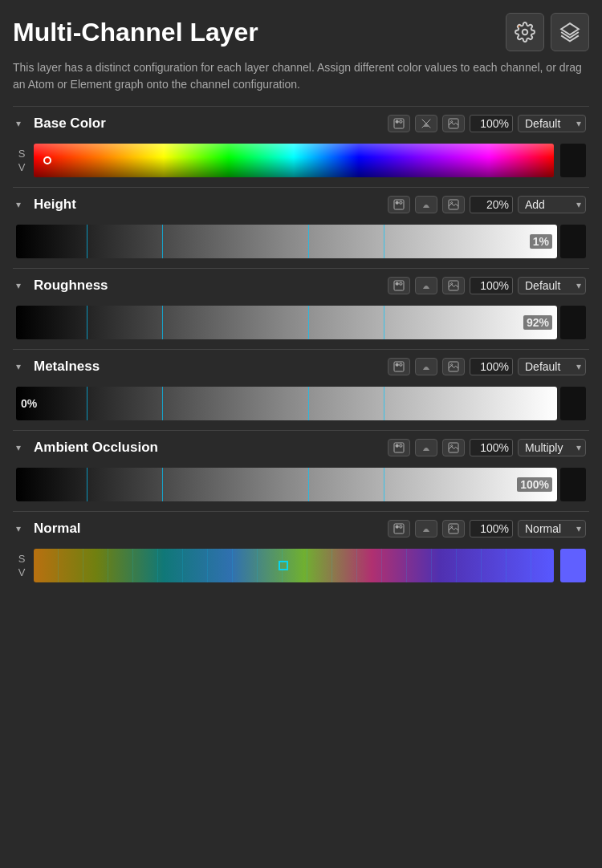 The height and width of the screenshot is (868, 602). I want to click on slider-end-height, so click(573, 241).